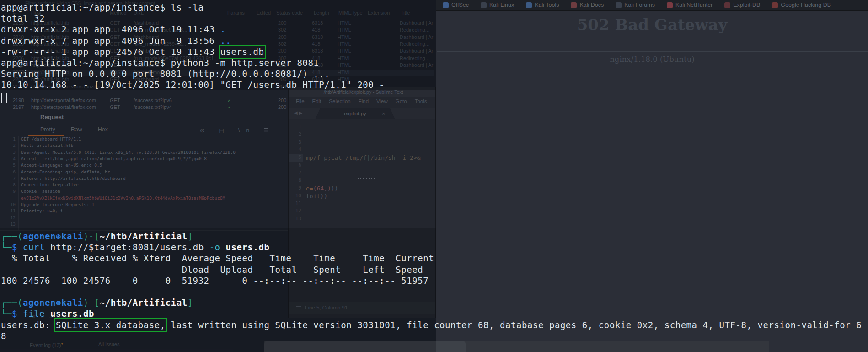 The image size is (868, 352). Describe the element at coordinates (383, 114) in the screenshot. I see `close-icon: ×` at that location.